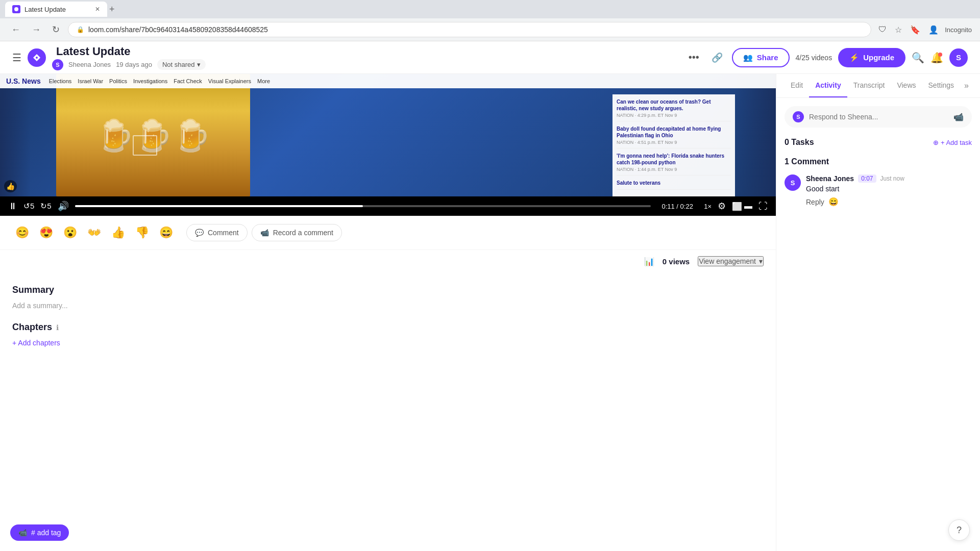  I want to click on menu-btn: ☰, so click(17, 58).